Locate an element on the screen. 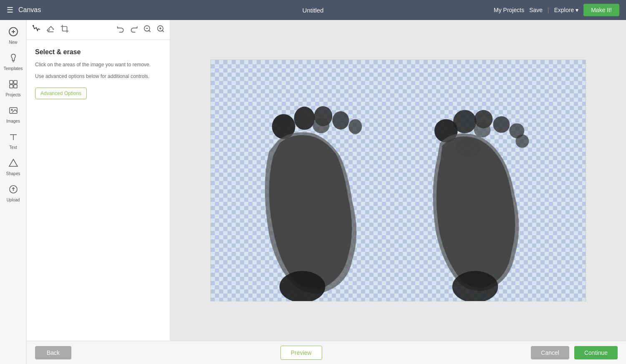  sidebar-item-projects-label: Projects is located at coordinates (13, 95).